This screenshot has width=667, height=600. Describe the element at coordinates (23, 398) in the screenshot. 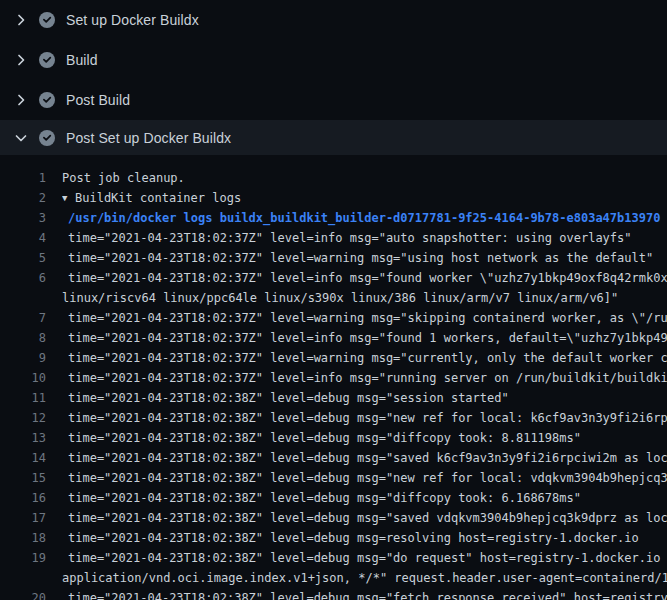

I see `log-line-number: 11` at that location.